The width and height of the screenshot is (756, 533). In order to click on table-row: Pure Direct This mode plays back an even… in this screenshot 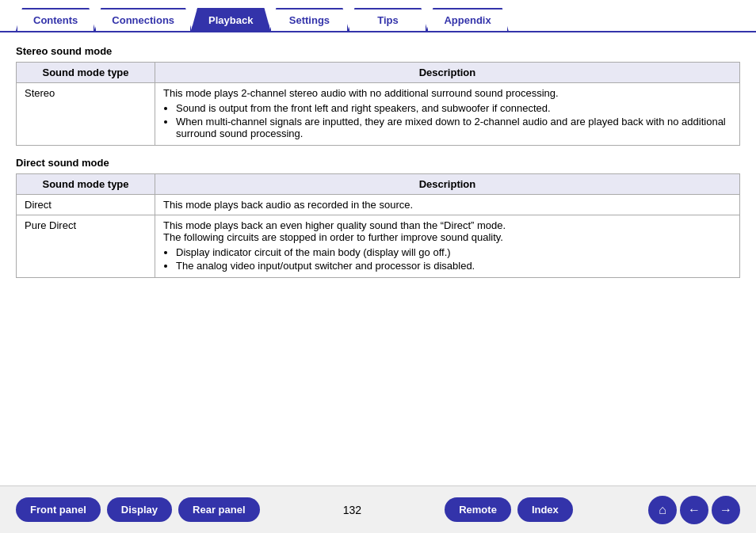, I will do `click(379, 247)`.